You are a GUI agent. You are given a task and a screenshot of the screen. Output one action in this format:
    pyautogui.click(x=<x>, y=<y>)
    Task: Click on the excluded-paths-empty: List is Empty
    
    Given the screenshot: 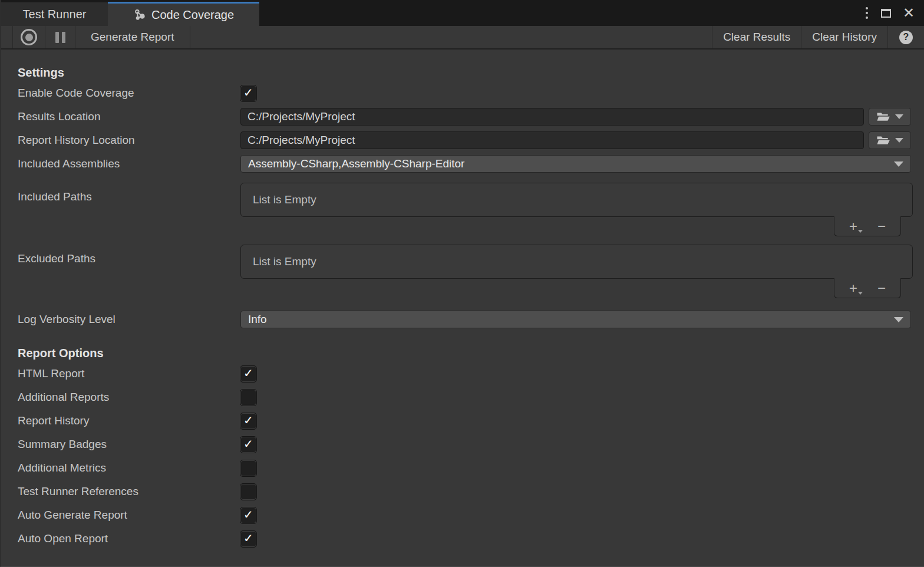 What is the action you would take?
    pyautogui.click(x=576, y=262)
    